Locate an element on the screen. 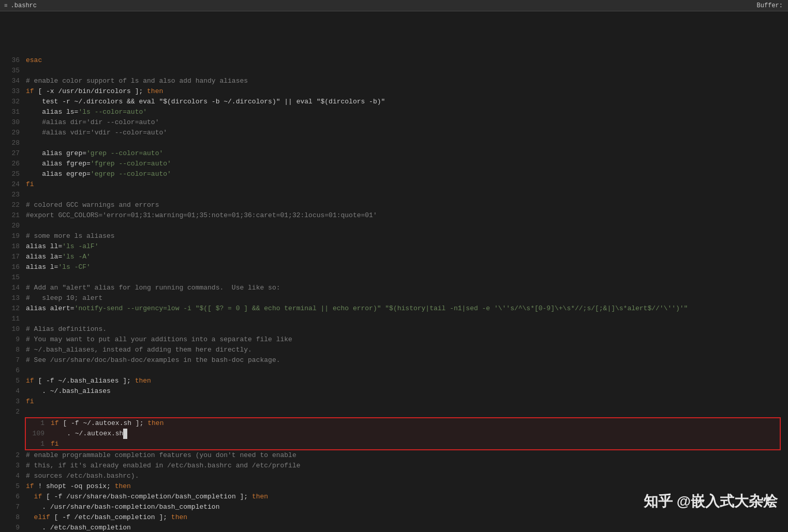 This screenshot has width=788, height=532. code-segment: alias alert= is located at coordinates (50, 308).